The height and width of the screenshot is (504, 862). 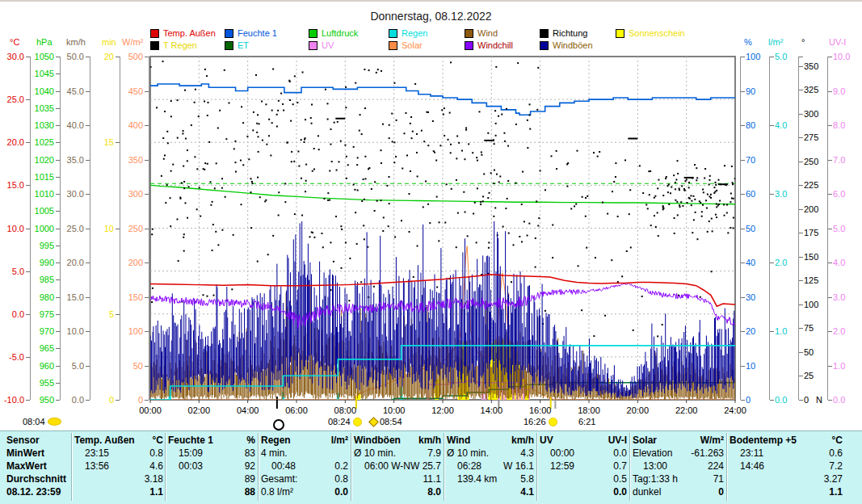 I want to click on axis-label-deg: 300, so click(x=819, y=115).